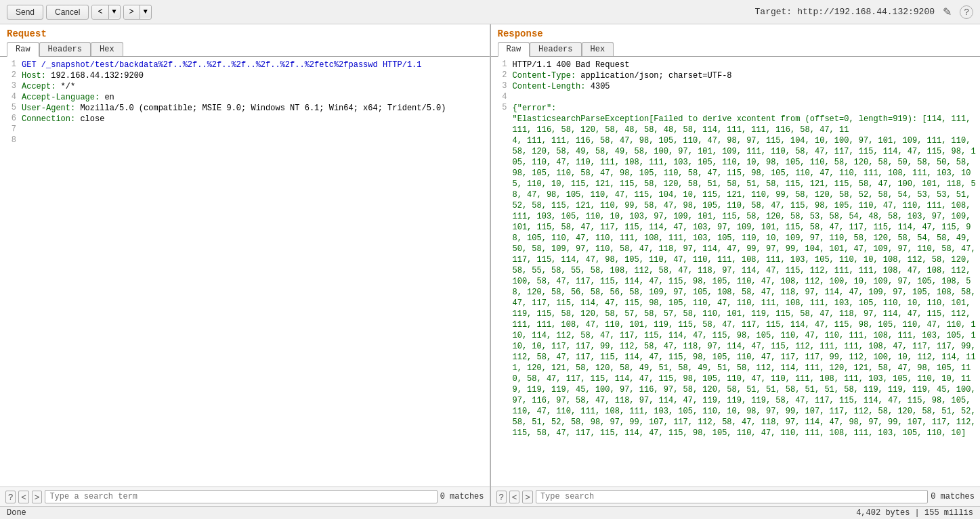 The height and width of the screenshot is (519, 980). I want to click on req-line-5: 5 User-Agent: Mozilla/5.0 (compatible; M…, so click(245, 108).